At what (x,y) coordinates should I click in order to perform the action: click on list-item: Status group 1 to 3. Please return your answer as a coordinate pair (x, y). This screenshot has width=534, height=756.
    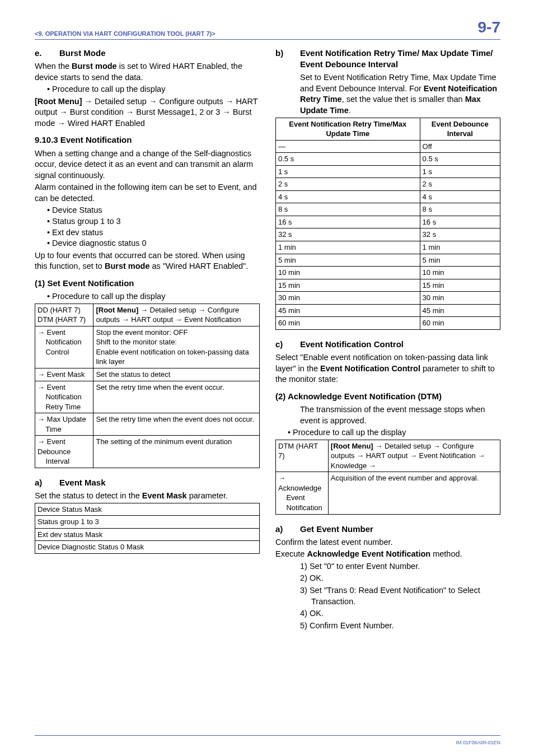
    Looking at the image, I should click on (153, 222).